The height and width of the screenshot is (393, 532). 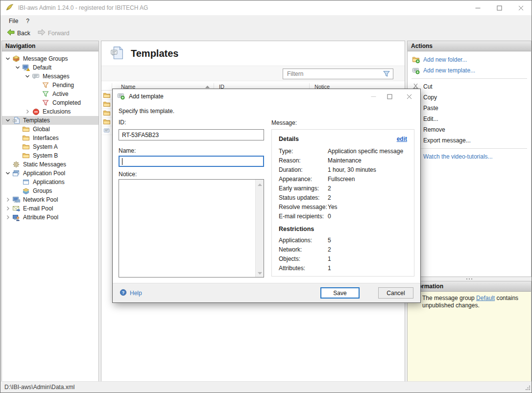 I want to click on tree-item-label: Application Pool, so click(x=44, y=173).